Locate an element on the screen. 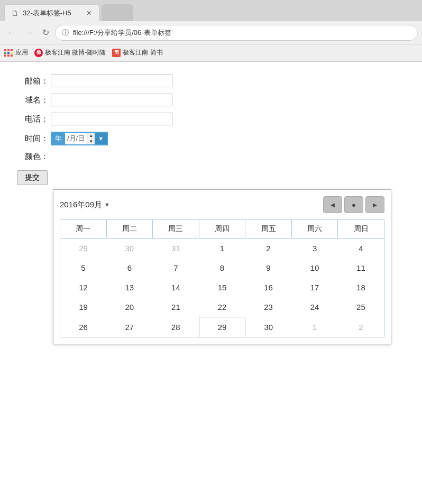  calendar-week-0: 2930311234 is located at coordinates (222, 249).